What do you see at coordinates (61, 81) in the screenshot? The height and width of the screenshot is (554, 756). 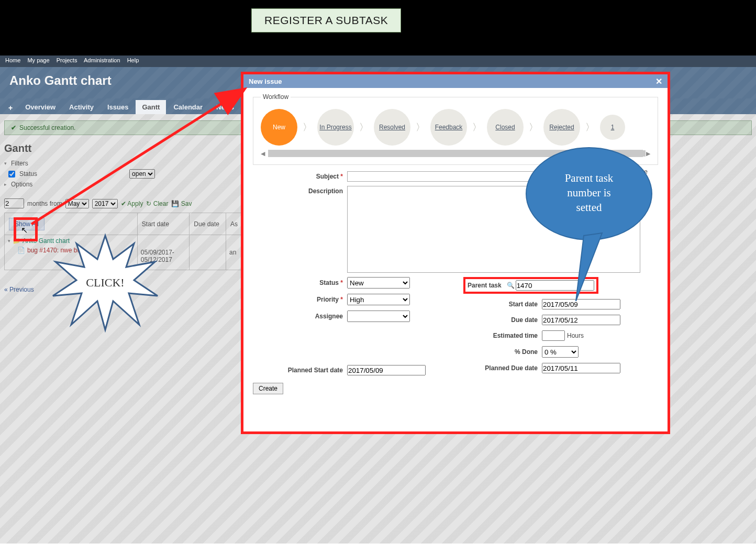 I see `project-title: Anko Gantt chart` at bounding box center [61, 81].